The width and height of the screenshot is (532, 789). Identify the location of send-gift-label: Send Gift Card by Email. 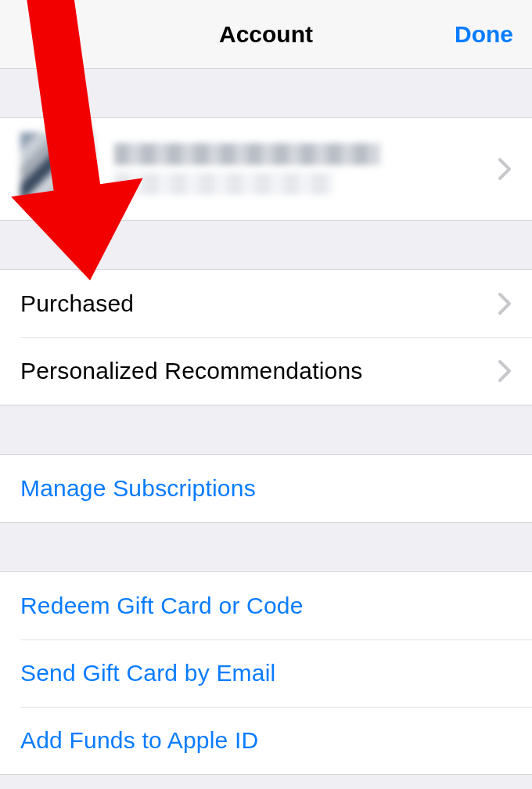
(148, 673).